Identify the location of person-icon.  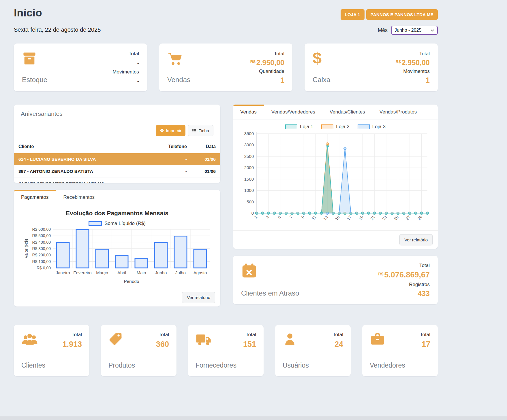
(290, 339).